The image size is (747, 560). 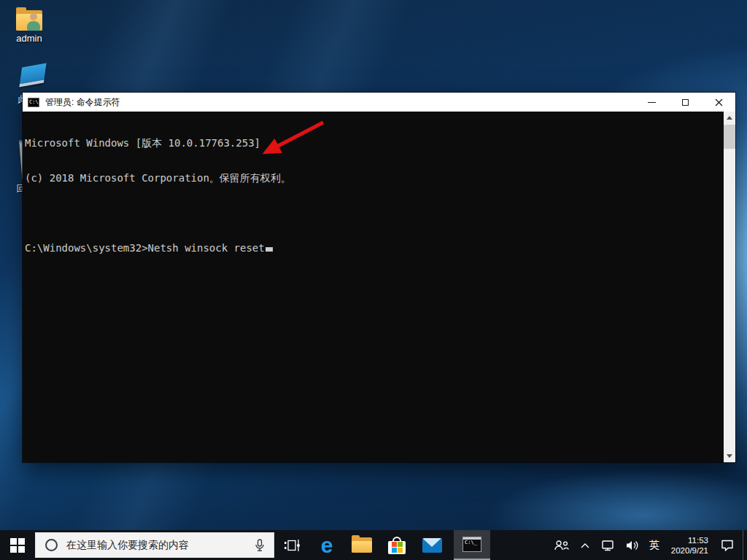 I want to click on taskbar-clock: 11:53 2020/9/21, so click(x=690, y=545).